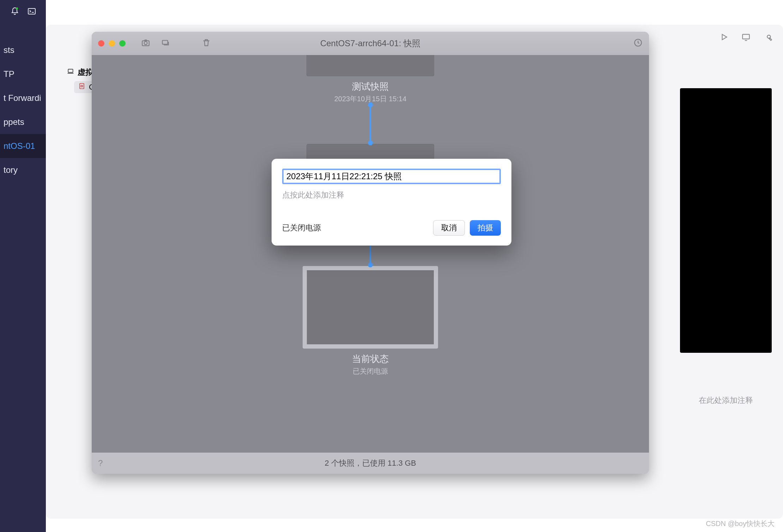 Image resolution: width=783 pixels, height=532 pixels. What do you see at coordinates (23, 266) in the screenshot?
I see `host-sidebar: sts TP t Forwardi ppets ntOS-01 tory` at bounding box center [23, 266].